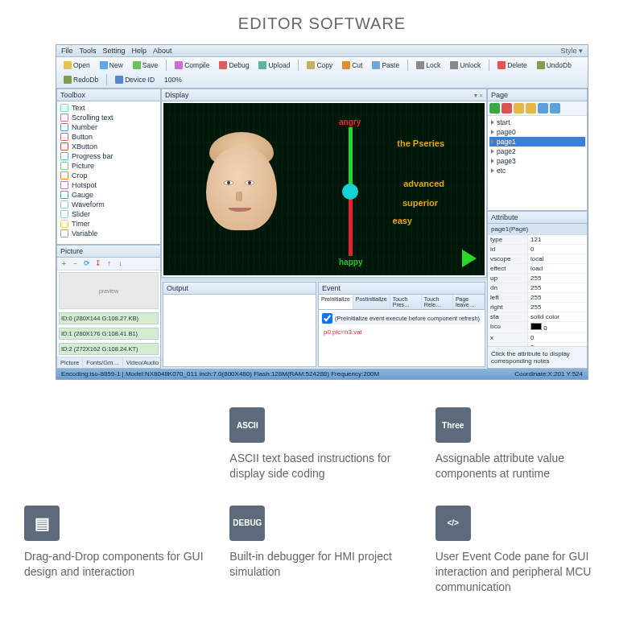 The height and width of the screenshot is (644, 644). Describe the element at coordinates (64, 264) in the screenshot. I see `pic-add-icon: ＋` at that location.